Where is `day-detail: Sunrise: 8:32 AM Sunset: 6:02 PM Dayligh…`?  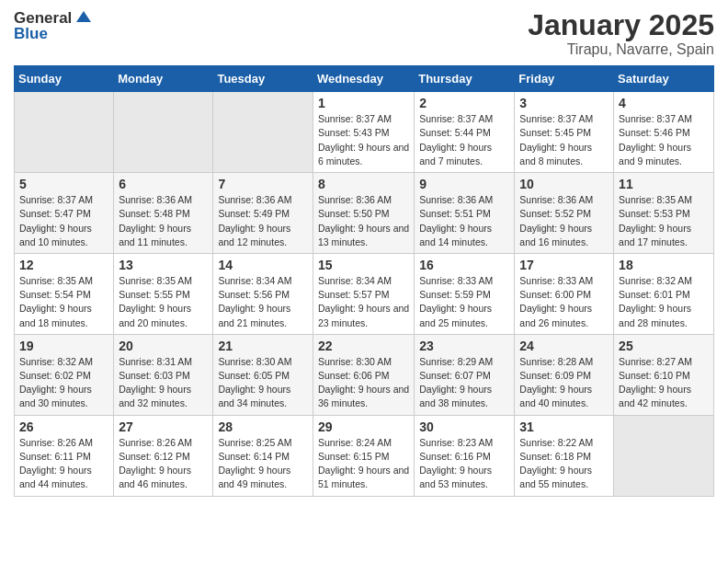 day-detail: Sunrise: 8:32 AM Sunset: 6:02 PM Dayligh… is located at coordinates (64, 383).